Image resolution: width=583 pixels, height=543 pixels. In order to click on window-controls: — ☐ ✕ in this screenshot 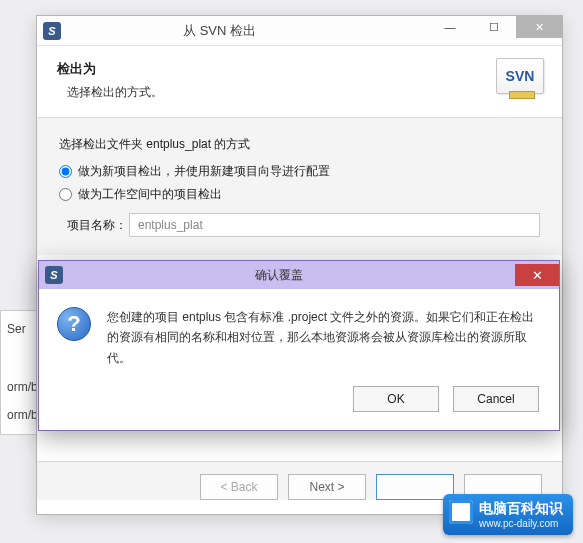, I will do `click(495, 30)`.